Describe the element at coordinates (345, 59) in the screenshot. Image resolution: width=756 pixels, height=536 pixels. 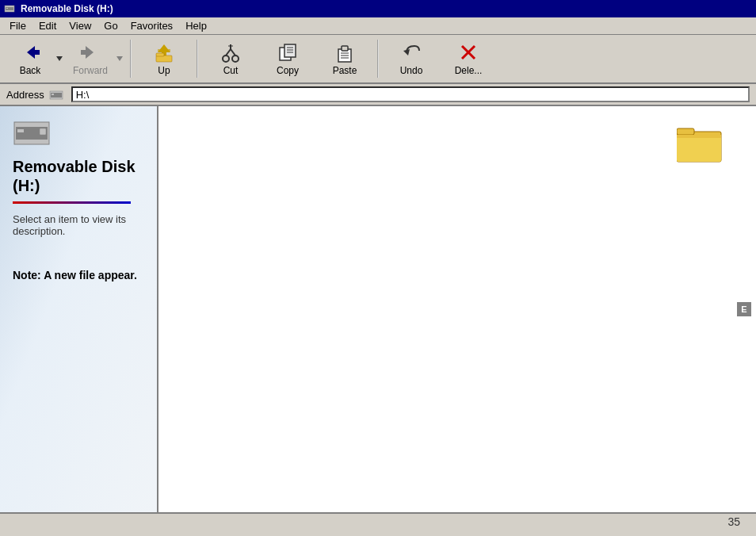
I see `paste-button: Paste` at that location.